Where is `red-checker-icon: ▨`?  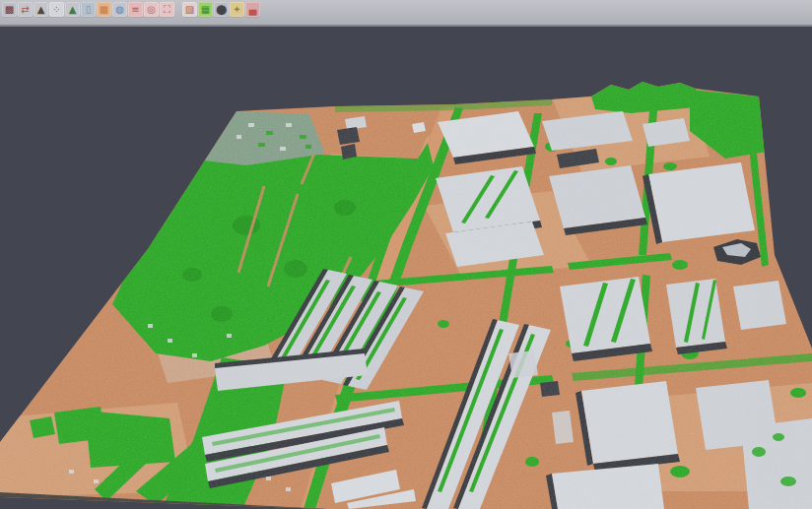 red-checker-icon: ▨ is located at coordinates (189, 10).